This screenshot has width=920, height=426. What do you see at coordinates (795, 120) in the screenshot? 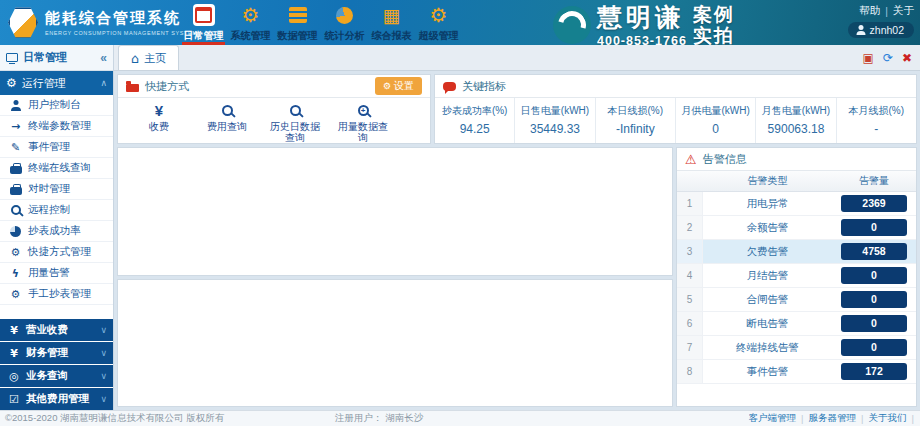
I see `metric-monthly-energy-sold: 月售电量(kWH) 590063.18` at bounding box center [795, 120].